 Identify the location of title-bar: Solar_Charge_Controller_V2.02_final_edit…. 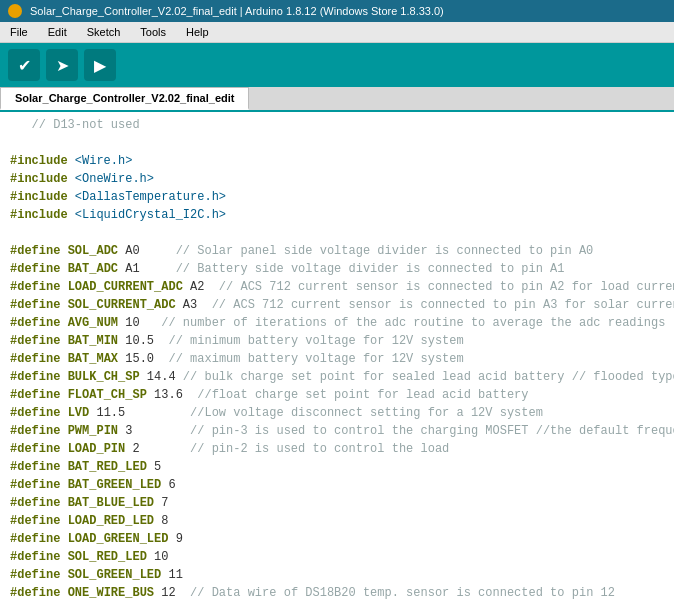
(337, 11).